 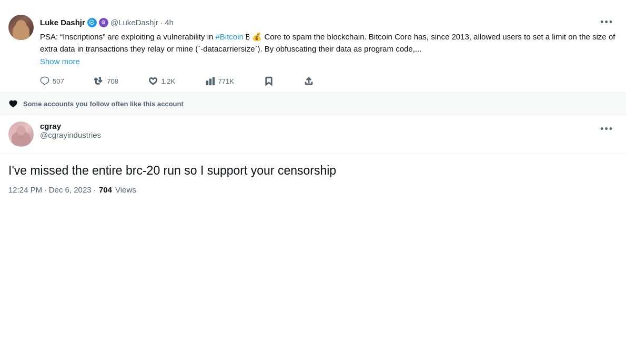 I want to click on retweet-action: 708, so click(x=106, y=81).